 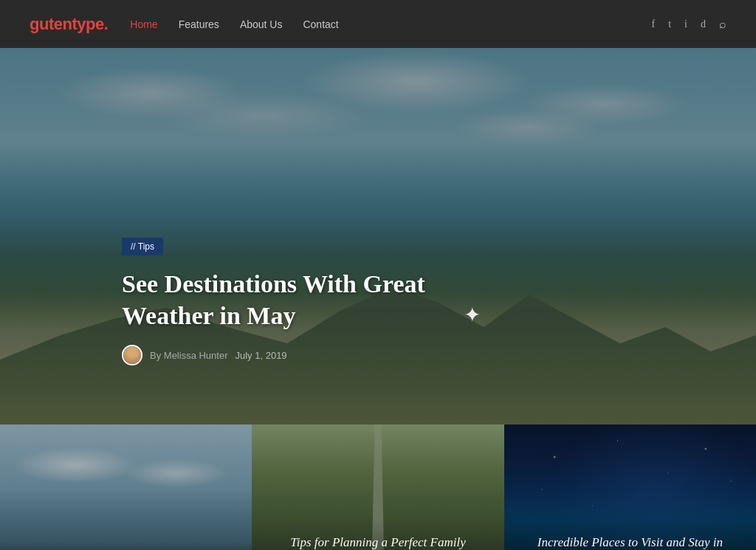 I want to click on hero-category-tag: // Tips, so click(x=142, y=247).